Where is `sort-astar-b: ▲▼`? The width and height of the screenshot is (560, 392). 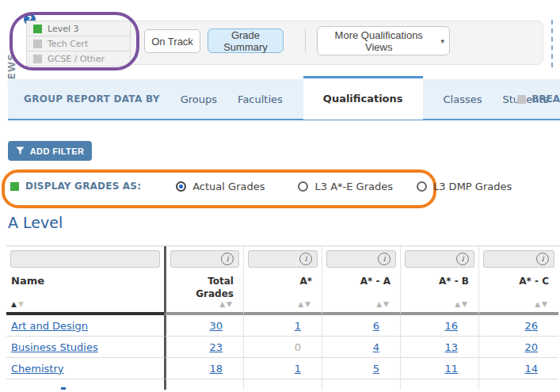 sort-astar-b: ▲▼ is located at coordinates (439, 307).